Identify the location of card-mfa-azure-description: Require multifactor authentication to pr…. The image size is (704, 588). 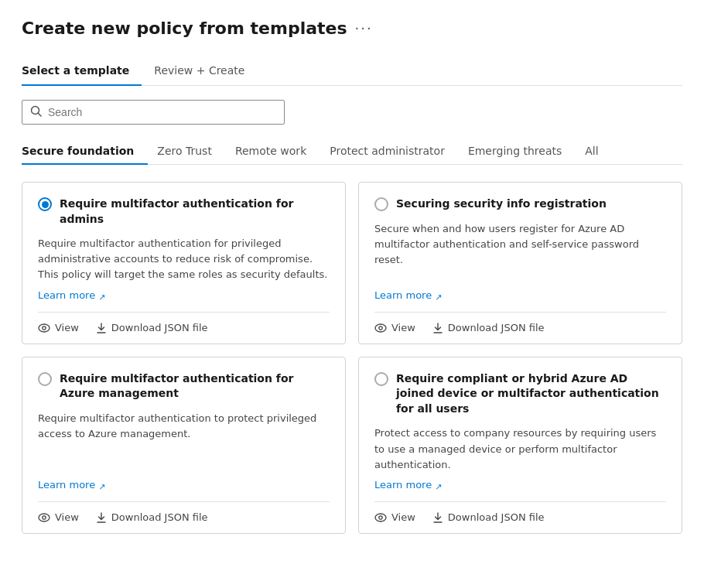
(184, 442).